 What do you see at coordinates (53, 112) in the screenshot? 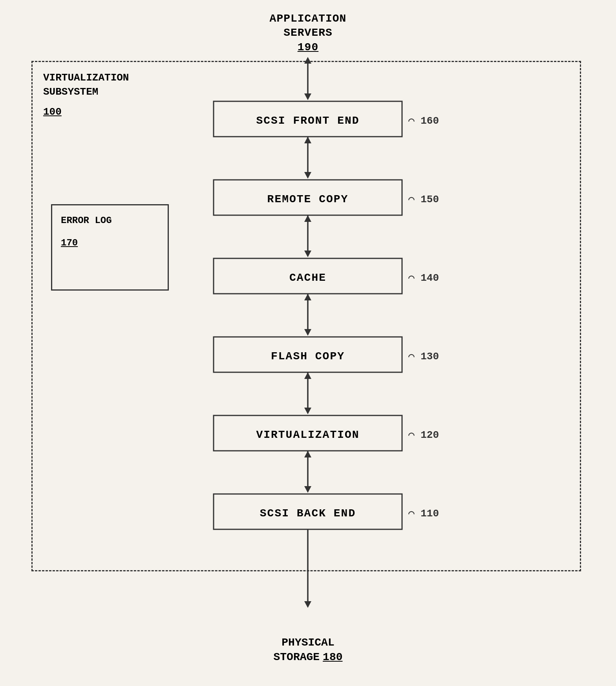
I see `virt-subsystem-ref: 100` at bounding box center [53, 112].